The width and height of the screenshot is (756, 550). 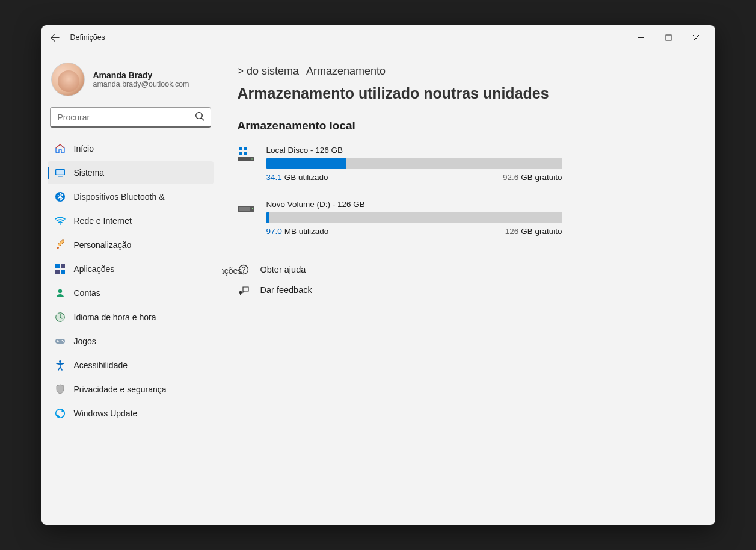 I want to click on sidebar-item-label: Personalização, so click(x=103, y=245).